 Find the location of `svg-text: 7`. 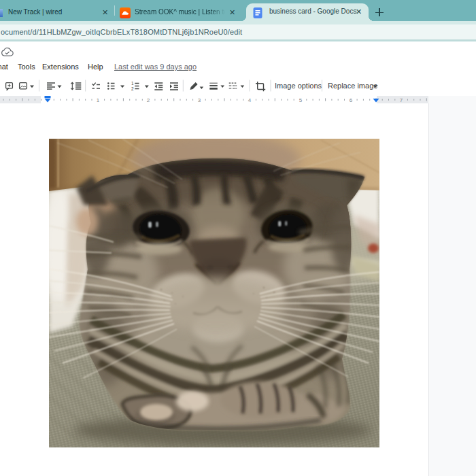

svg-text: 7 is located at coordinates (401, 101).